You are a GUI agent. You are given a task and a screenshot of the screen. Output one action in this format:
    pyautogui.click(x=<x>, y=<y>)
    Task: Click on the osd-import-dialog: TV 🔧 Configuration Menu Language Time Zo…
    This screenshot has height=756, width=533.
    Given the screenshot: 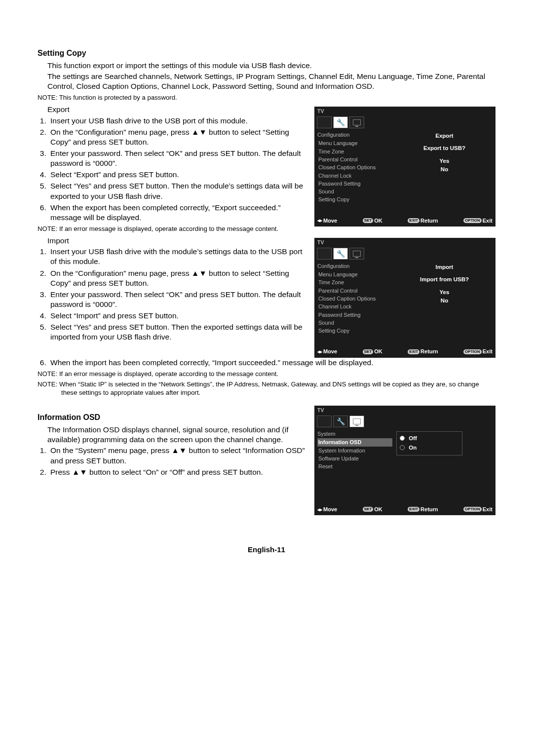 What is the action you would take?
    pyautogui.click(x=405, y=298)
    